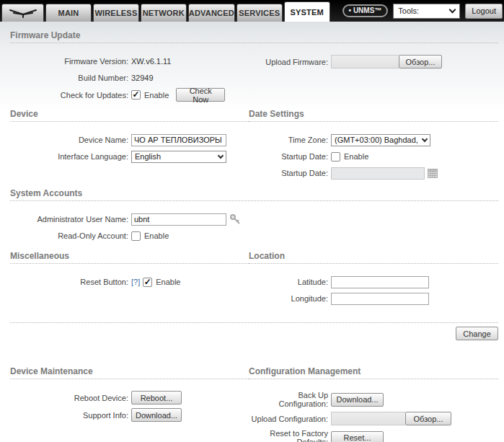  I want to click on longitude-label: Longitude:, so click(288, 299).